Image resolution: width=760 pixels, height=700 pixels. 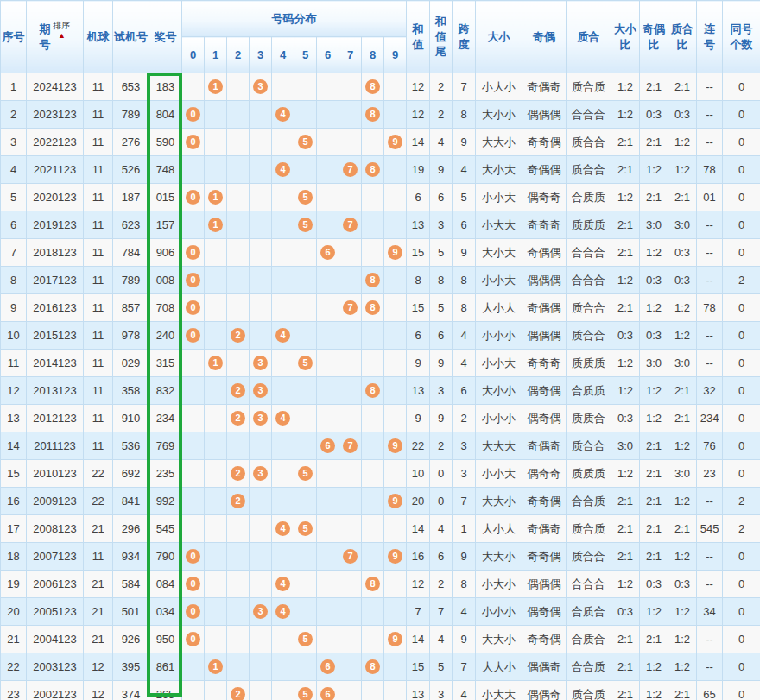 I want to click on machine-ball-cell: 11, so click(x=98, y=87).